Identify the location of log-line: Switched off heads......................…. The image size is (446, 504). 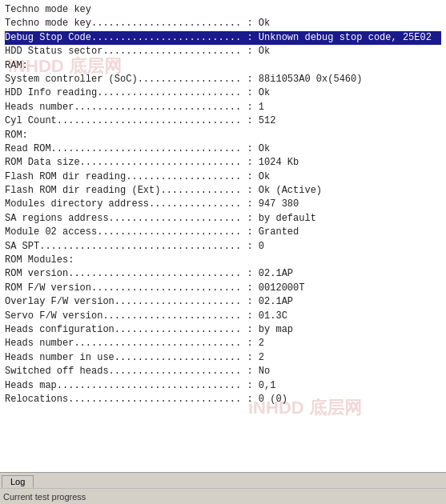
(223, 371).